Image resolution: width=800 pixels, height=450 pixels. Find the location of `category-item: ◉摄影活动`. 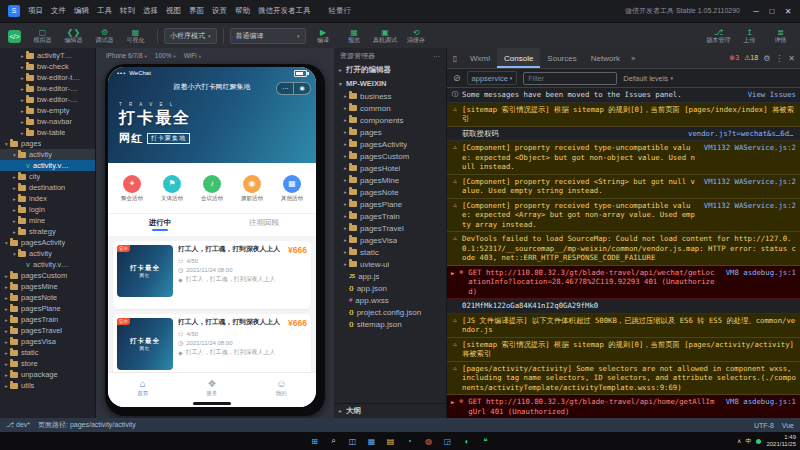

category-item: ◉摄影活动 is located at coordinates (252, 188).